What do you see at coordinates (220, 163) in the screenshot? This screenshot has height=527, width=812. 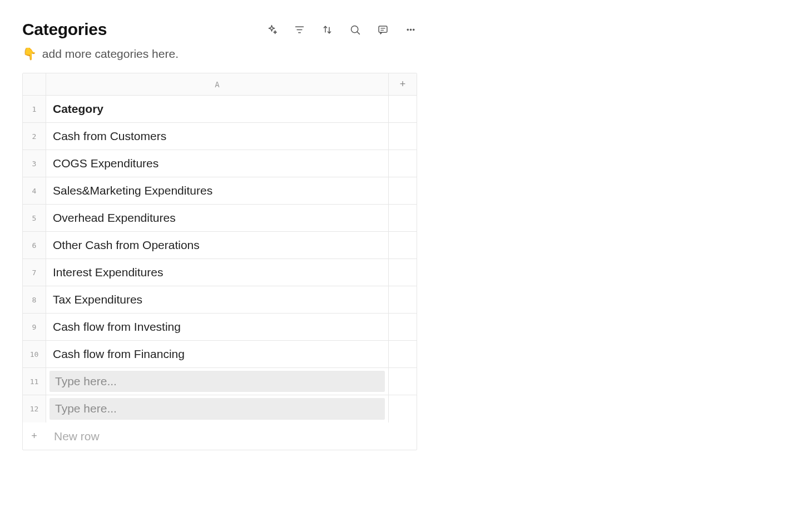 I see `table-row: 3COGS Expenditures` at bounding box center [220, 163].